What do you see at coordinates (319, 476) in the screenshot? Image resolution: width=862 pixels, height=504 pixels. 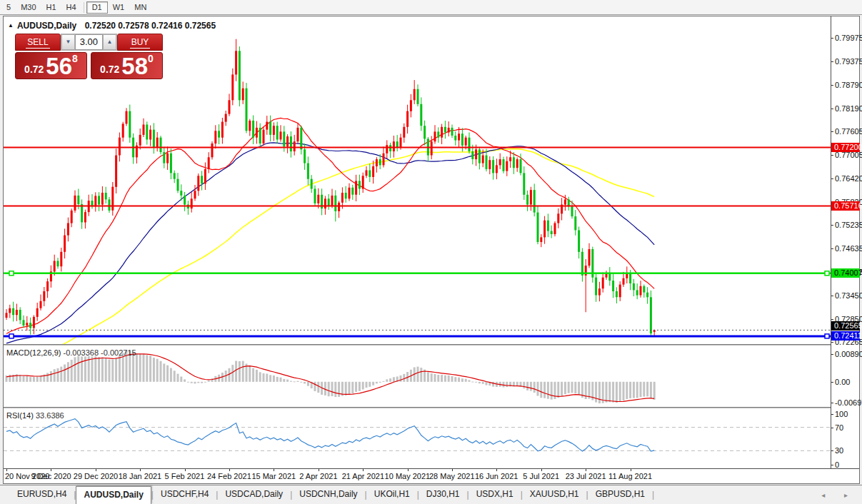 I see `time-axis-label: 2 Apr 2021` at bounding box center [319, 476].